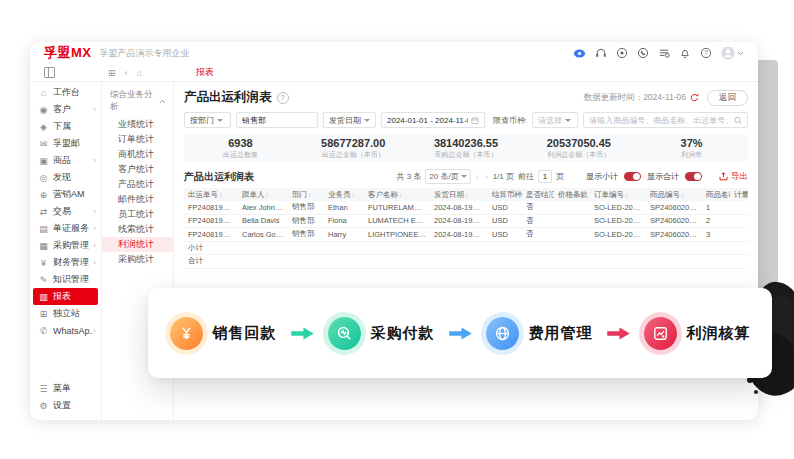 This screenshot has height=459, width=794. Describe the element at coordinates (350, 120) in the screenshot. I see `date-type-dropdown: 发货日期` at that location.